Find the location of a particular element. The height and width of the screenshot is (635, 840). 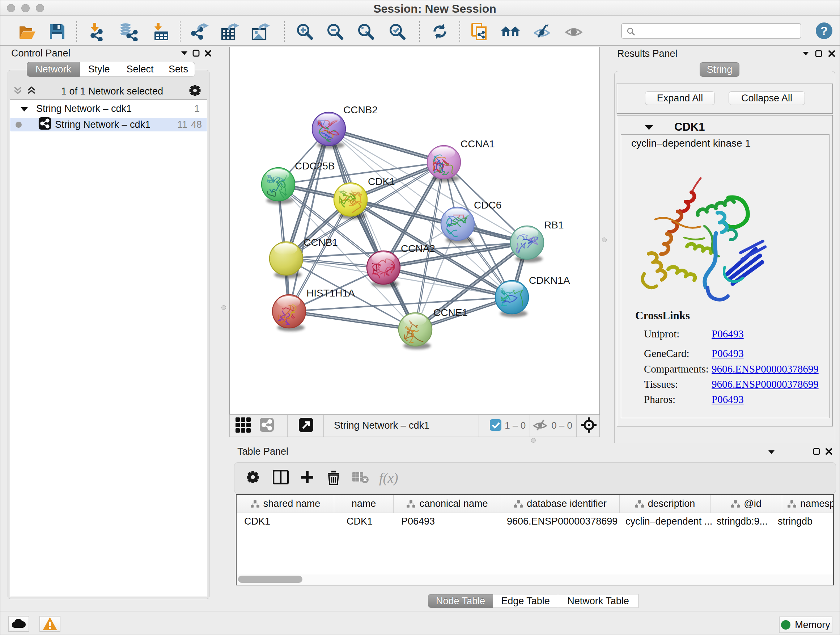

svg-text: HIST1H1A is located at coordinates (331, 293).